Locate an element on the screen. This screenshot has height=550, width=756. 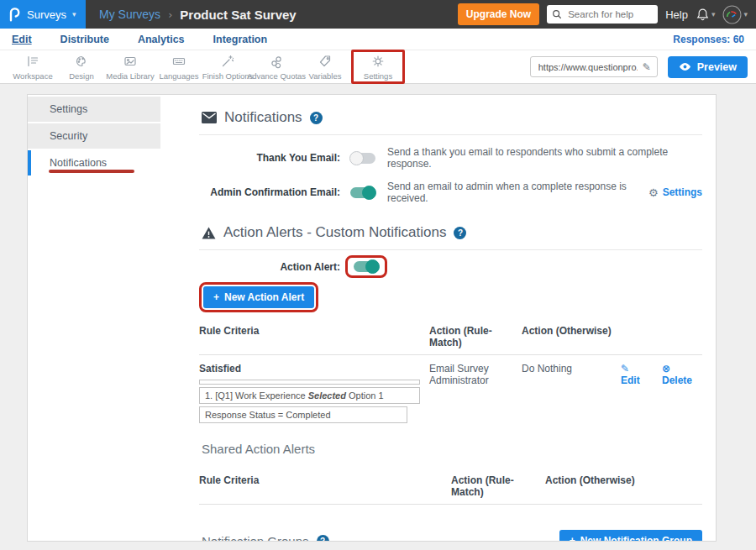
edit-alert-link: ✎ Edit is located at coordinates (635, 375).